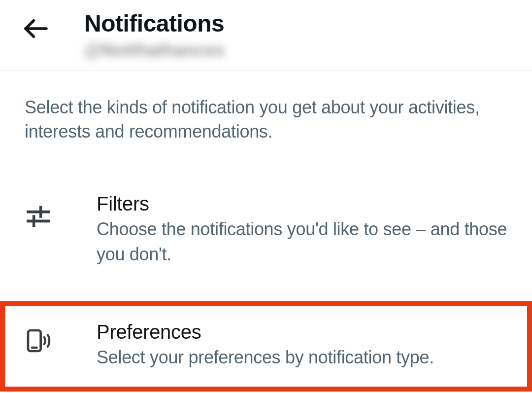 The width and height of the screenshot is (532, 393). Describe the element at coordinates (36, 29) in the screenshot. I see `back-arrow-icon` at that location.